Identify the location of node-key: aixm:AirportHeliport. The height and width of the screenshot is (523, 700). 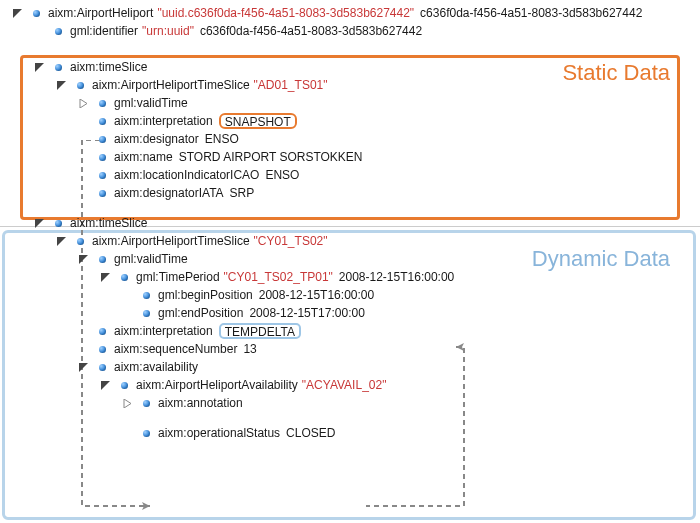
(100, 13).